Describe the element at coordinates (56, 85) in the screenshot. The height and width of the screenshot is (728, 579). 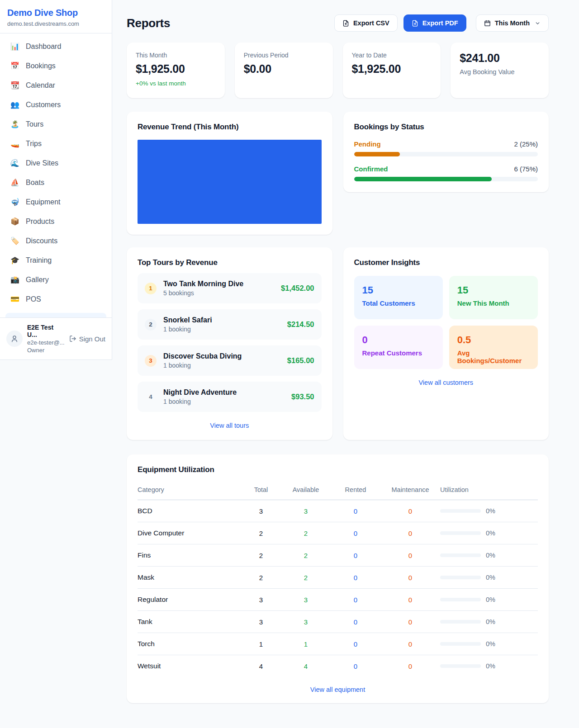
I see `sidebar-item-calendar: 📆 Calendar` at that location.